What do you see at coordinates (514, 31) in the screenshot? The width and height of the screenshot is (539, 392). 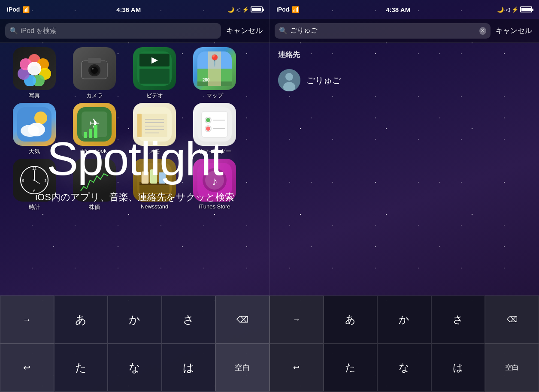 I see `right-cancel-button: キャンセル` at bounding box center [514, 31].